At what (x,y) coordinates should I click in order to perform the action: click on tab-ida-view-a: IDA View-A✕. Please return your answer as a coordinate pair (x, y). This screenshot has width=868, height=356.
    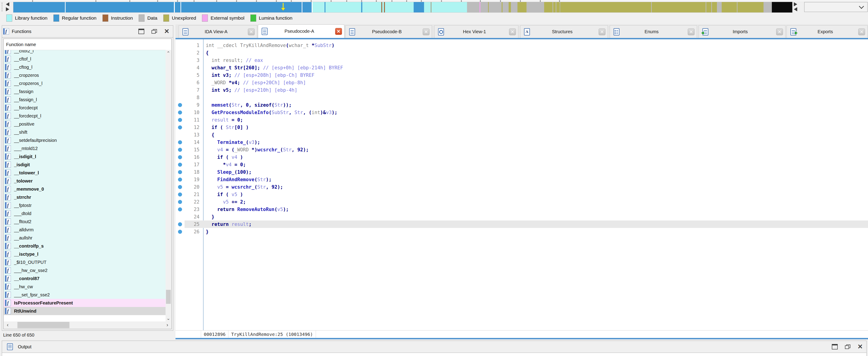
    Looking at the image, I should click on (218, 32).